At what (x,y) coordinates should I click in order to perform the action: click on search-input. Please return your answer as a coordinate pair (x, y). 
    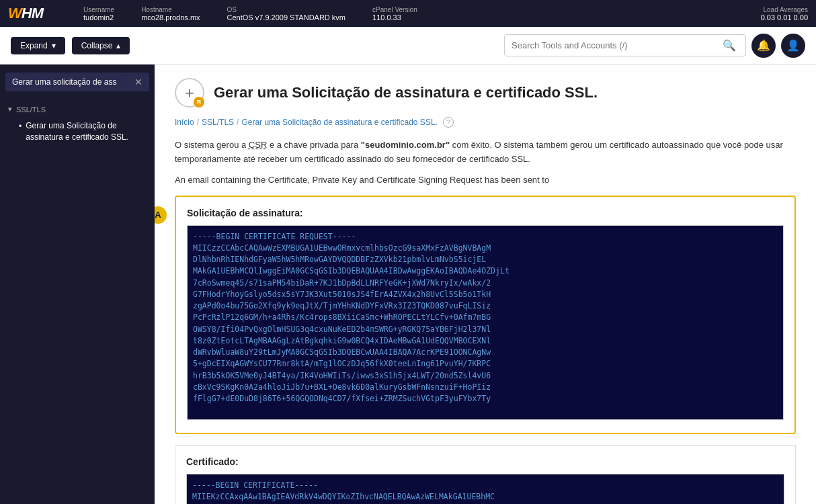
    Looking at the image, I should click on (616, 46).